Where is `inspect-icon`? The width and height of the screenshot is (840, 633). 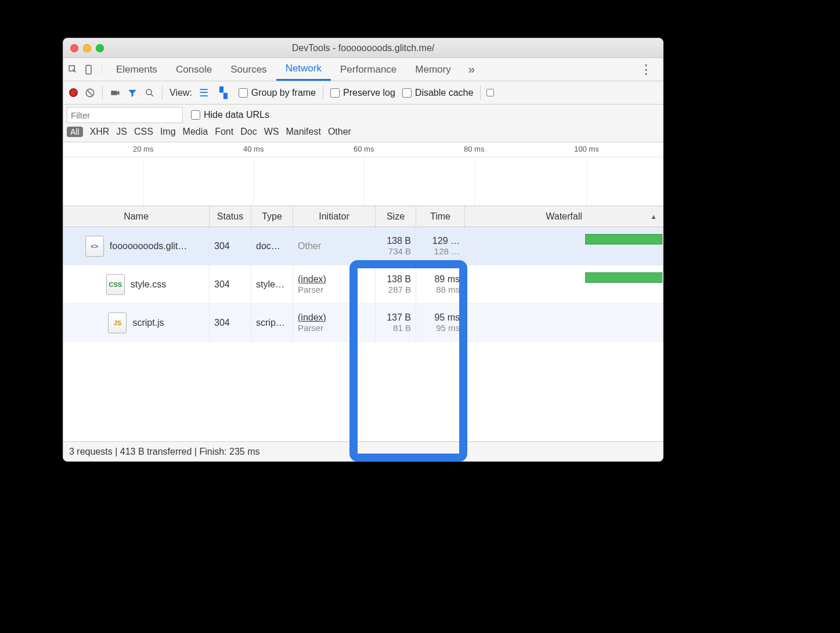
inspect-icon is located at coordinates (73, 70).